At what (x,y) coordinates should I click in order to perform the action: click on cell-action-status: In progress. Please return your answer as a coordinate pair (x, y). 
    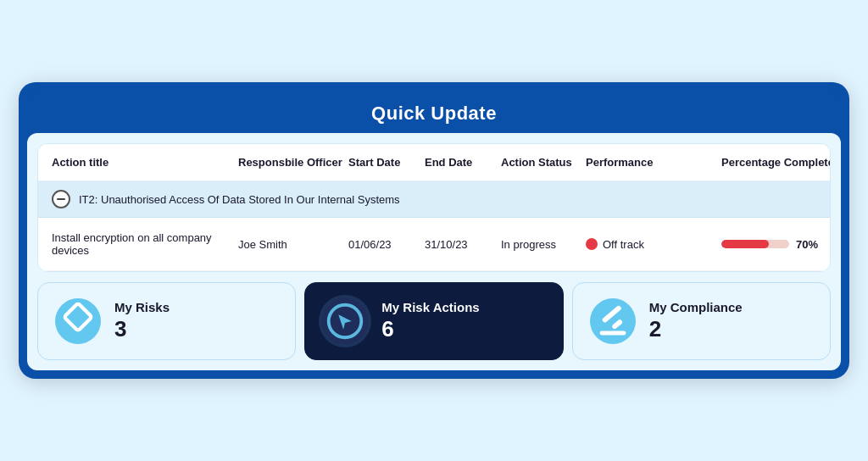
    Looking at the image, I should click on (543, 244).